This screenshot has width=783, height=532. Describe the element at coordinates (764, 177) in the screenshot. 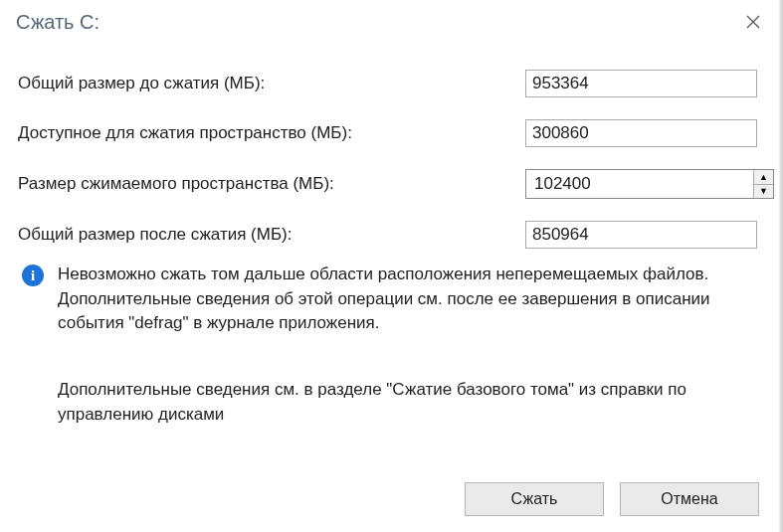

I see `spinner-up-button: ▲` at that location.